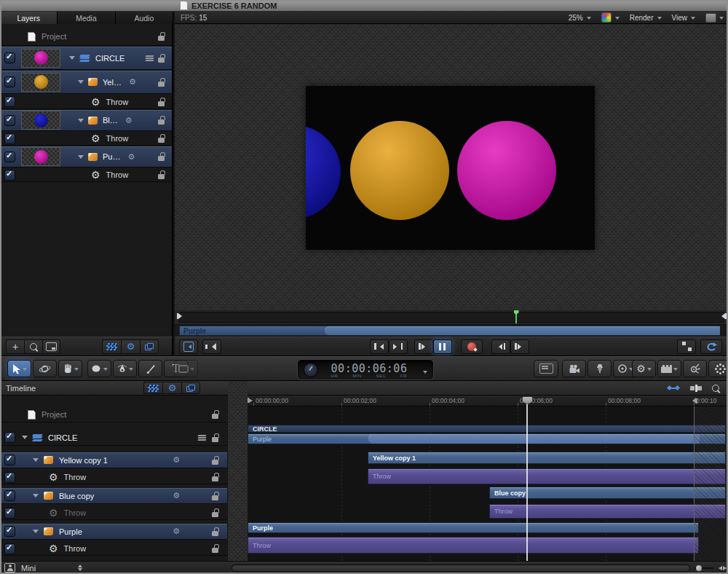 The height and width of the screenshot is (574, 728). Describe the element at coordinates (172, 388) in the screenshot. I see `timeline-show-behaviors-button: ⚙` at that location.